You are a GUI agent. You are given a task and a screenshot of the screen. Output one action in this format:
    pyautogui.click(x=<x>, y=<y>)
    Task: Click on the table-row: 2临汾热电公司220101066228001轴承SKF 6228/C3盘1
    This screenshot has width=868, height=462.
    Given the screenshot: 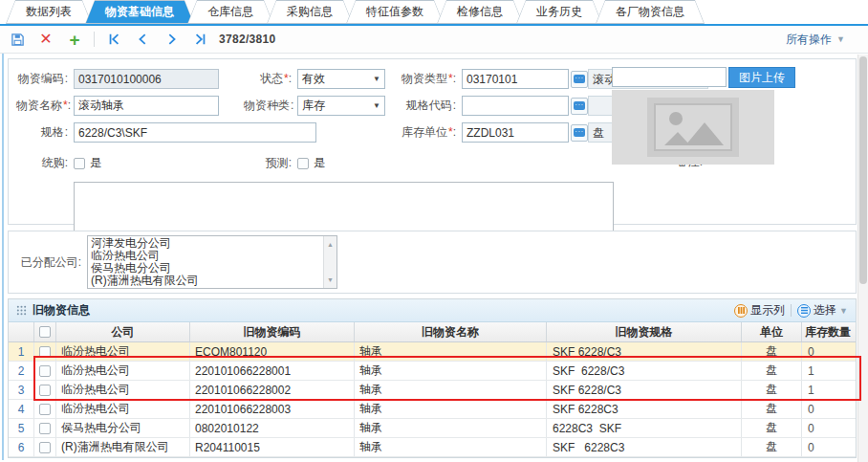 What is the action you would take?
    pyautogui.click(x=432, y=371)
    